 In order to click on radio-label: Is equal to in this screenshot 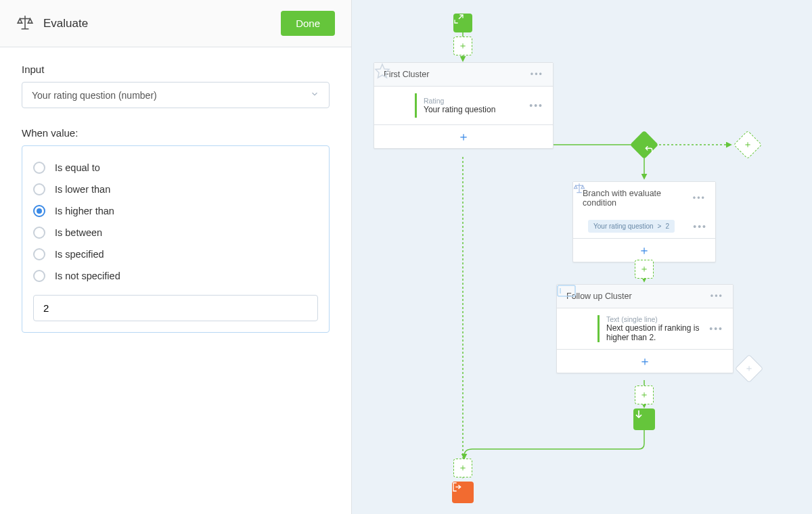, I will do `click(77, 168)`.